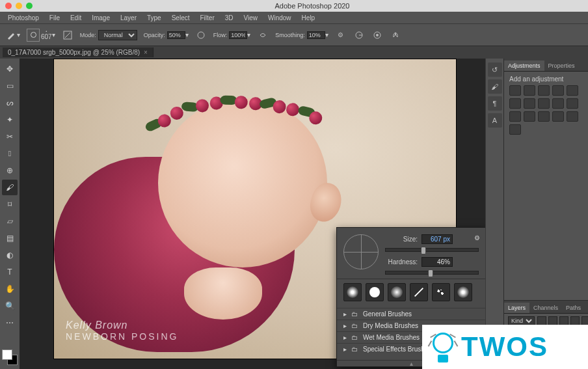 The width and height of the screenshot is (588, 369). Describe the element at coordinates (201, 35) in the screenshot. I see `pressure-opacity-toggle` at that location.